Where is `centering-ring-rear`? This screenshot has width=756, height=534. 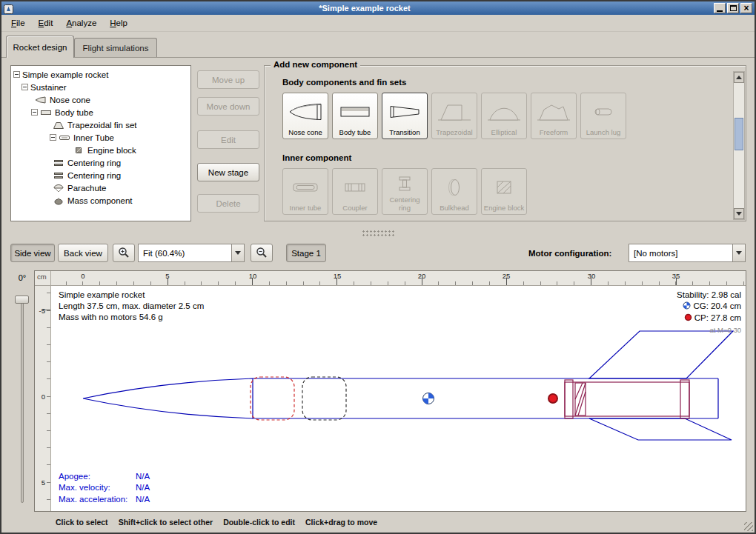 centering-ring-rear is located at coordinates (685, 399).